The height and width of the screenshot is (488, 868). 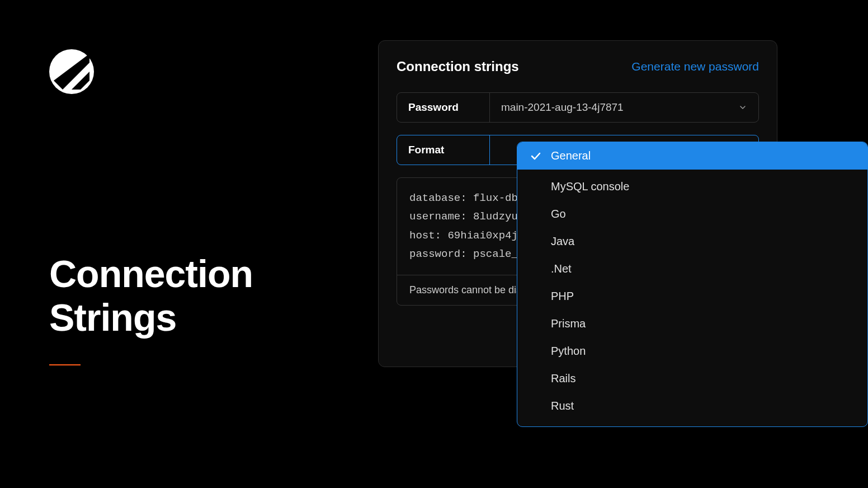 I want to click on password-select: main-2021-aug-13-4j7871, so click(x=624, y=107).